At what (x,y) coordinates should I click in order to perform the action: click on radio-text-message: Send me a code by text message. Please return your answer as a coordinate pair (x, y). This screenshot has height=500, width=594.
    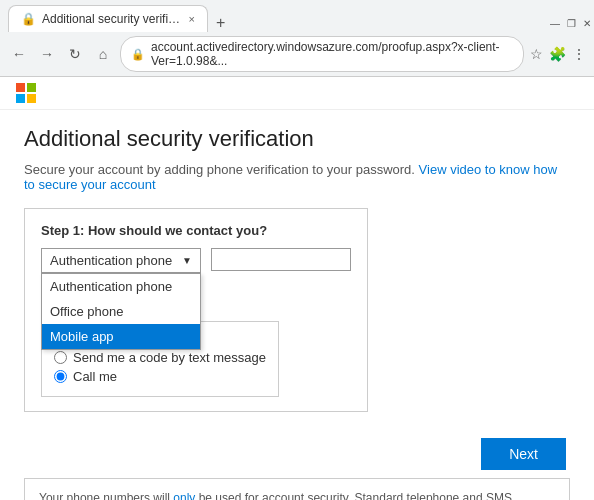
    Looking at the image, I should click on (160, 358).